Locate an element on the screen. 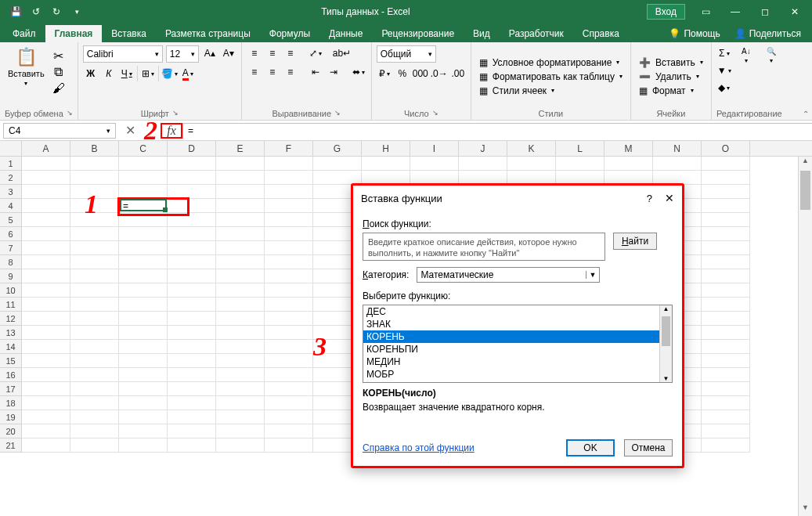 This screenshot has width=812, height=516. indent-increase-icon: ⇥ is located at coordinates (334, 72).